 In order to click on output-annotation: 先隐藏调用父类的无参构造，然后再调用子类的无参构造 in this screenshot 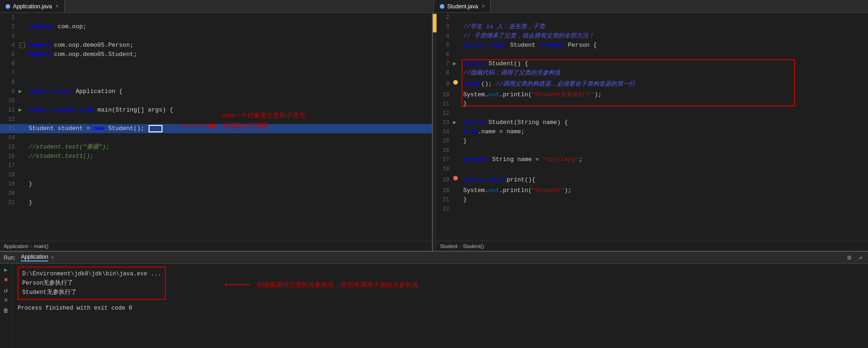, I will do `click(322, 285)`.